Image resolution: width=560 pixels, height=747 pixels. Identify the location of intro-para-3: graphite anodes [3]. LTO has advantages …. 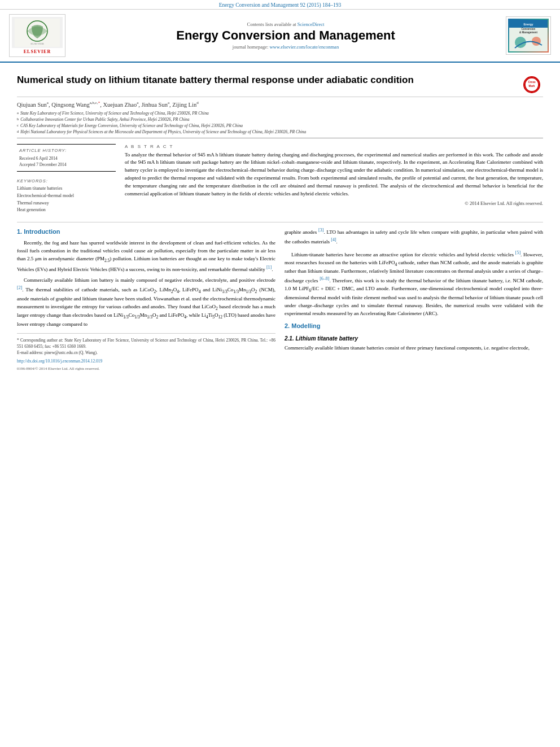
(414, 237).